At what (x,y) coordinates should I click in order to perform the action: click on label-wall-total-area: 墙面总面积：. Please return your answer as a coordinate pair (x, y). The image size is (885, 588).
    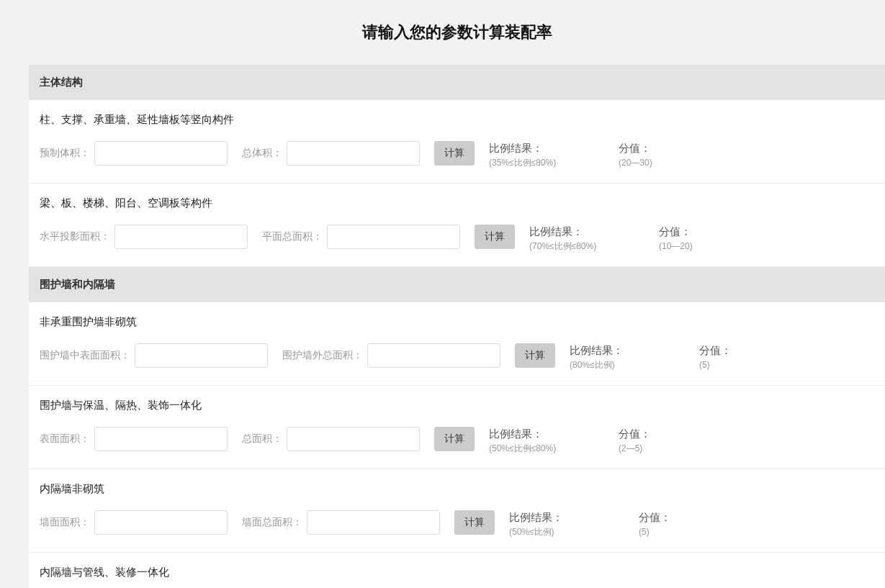
    Looking at the image, I should click on (272, 523).